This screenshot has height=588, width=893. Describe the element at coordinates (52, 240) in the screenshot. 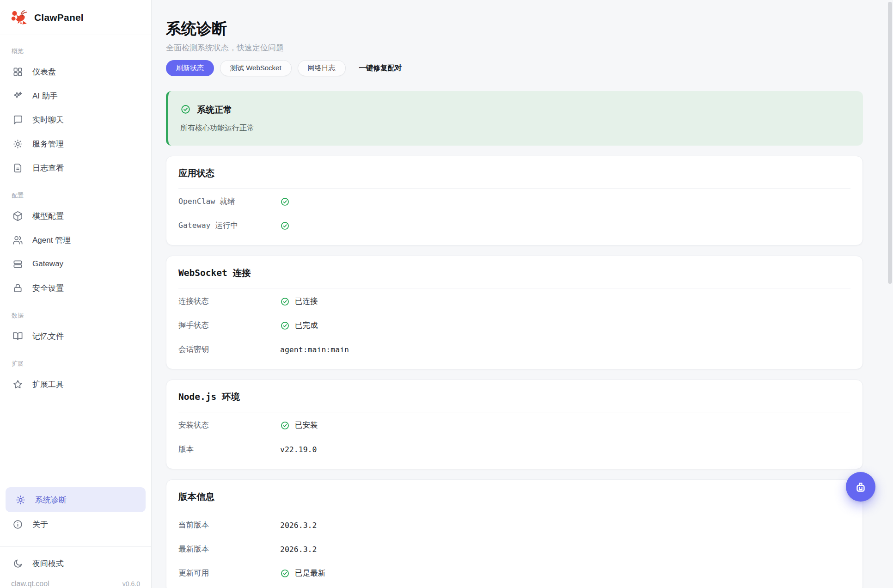

I see `sidebar-item-label: Agent 管理` at that location.